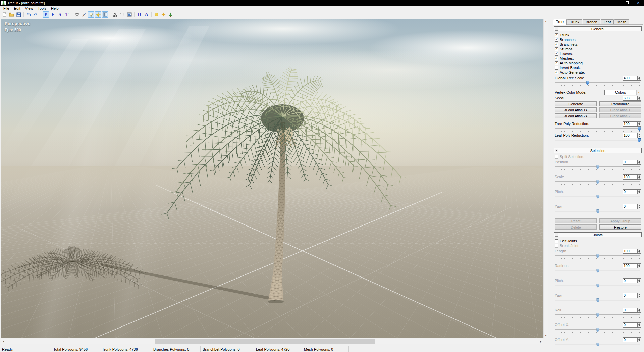 This screenshot has width=644, height=352. Describe the element at coordinates (598, 271) in the screenshot. I see `radious-slider` at that location.